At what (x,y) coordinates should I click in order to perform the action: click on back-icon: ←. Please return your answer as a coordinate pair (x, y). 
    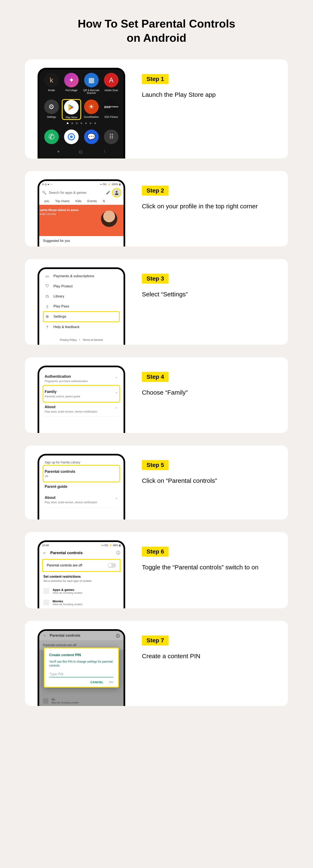
    Looking at the image, I should click on (45, 553).